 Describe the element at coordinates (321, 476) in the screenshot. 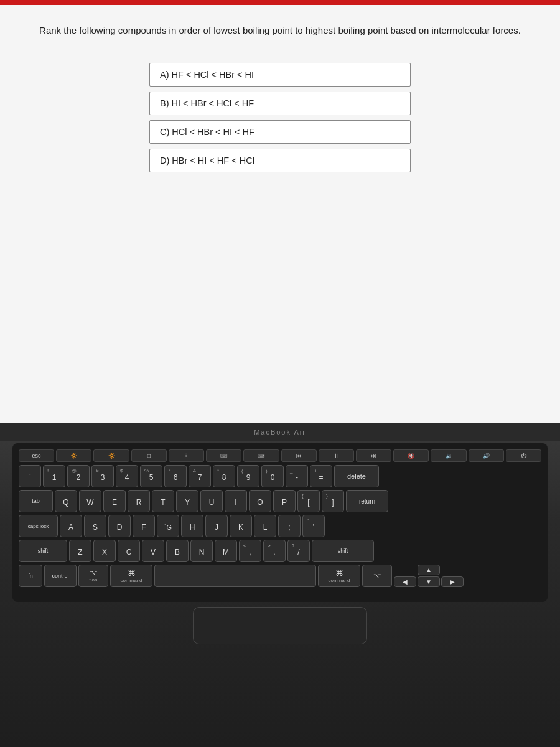

I see `key-equals: +=` at that location.